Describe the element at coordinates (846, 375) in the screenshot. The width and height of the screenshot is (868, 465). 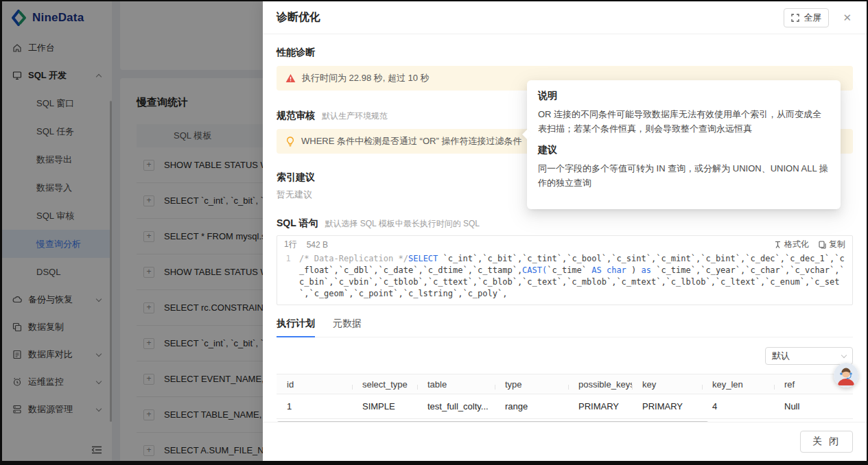
I see `support-avatar-button` at that location.